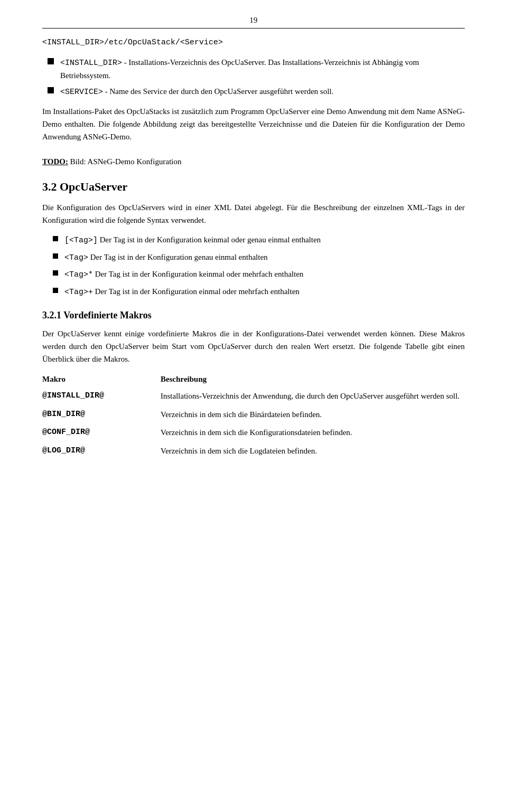  What do you see at coordinates (265, 292) in the screenshot?
I see `bullet-text: <Tag>+ Der Tag ist in der Konfiguration …` at bounding box center [265, 292].